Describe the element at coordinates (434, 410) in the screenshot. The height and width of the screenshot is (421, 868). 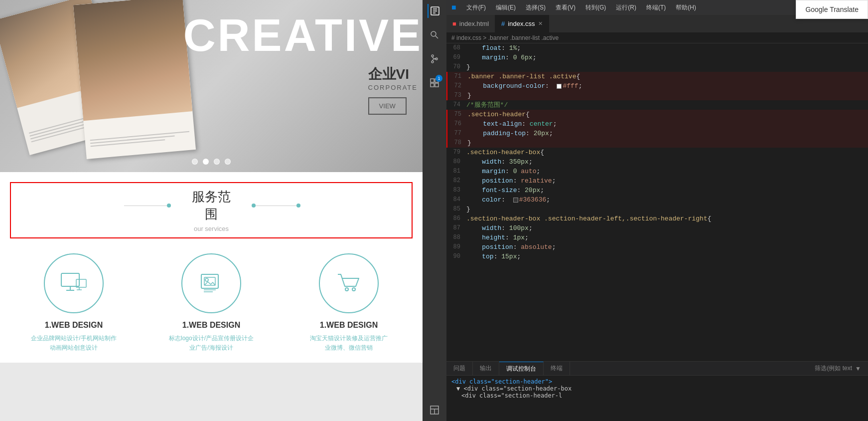
I see `layout-icon` at that location.